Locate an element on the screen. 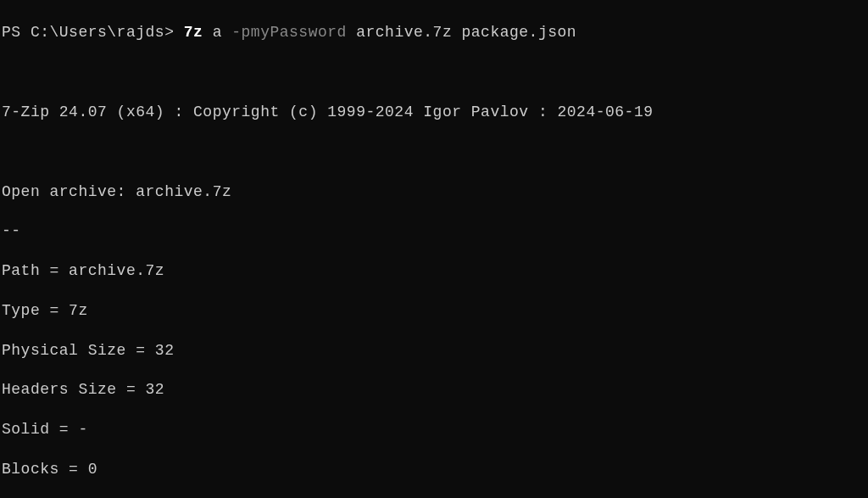  command-line-1: PS C:\Users\rajds> 7z a -pmyPassword arc… is located at coordinates (434, 32).